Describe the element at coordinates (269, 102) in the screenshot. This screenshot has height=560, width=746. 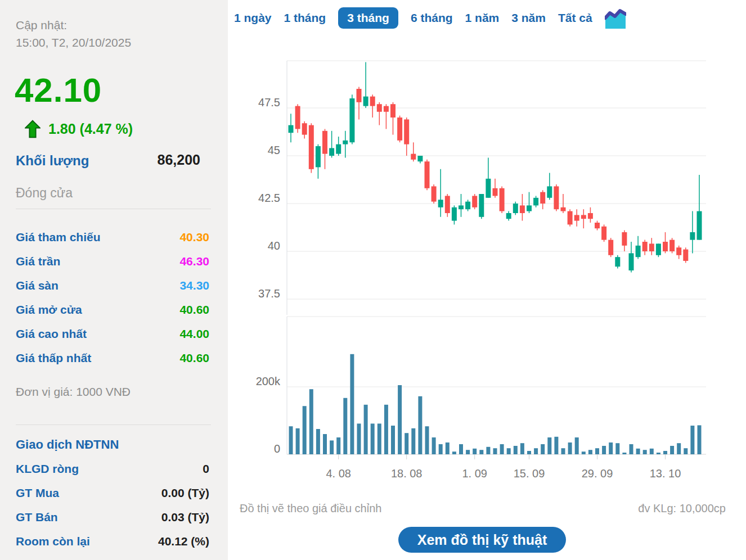
I see `price-axis-label: 47.5` at that location.